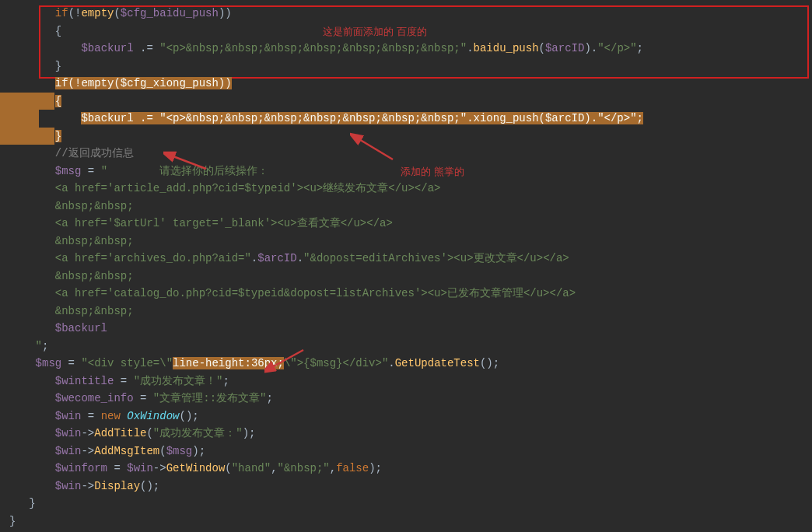 The width and height of the screenshot is (812, 532). Describe the element at coordinates (406, 258) in the screenshot. I see `code-line: <a href='archives_do.php?aid=".$arcID."&…` at that location.